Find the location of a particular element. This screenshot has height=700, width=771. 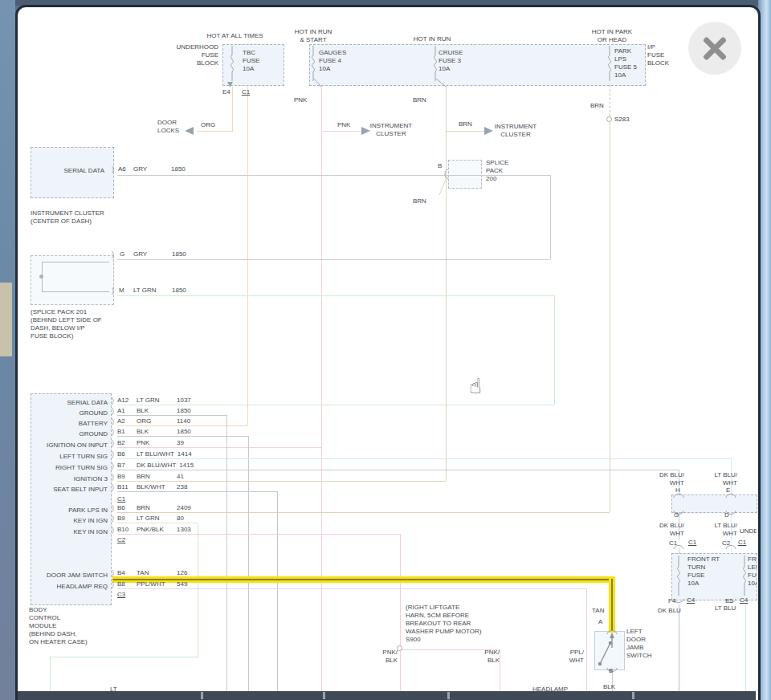

bcm-pin: A1 is located at coordinates (127, 411).